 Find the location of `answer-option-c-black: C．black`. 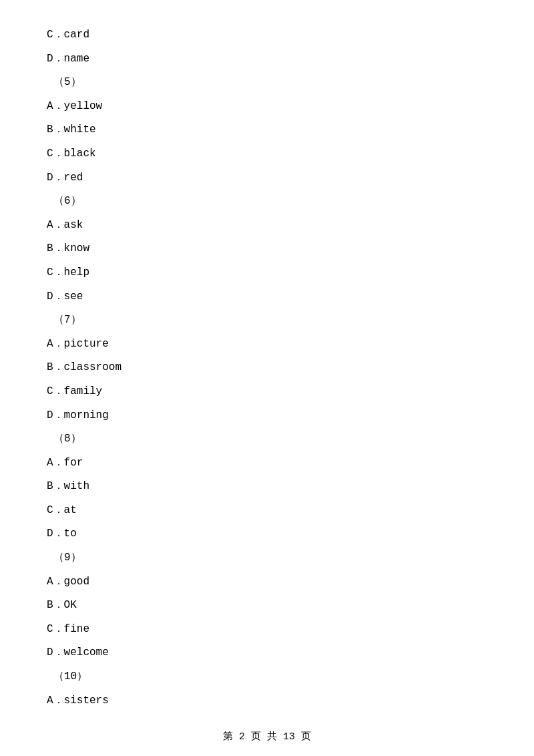

answer-option-c-black: C．black is located at coordinates (267, 154).